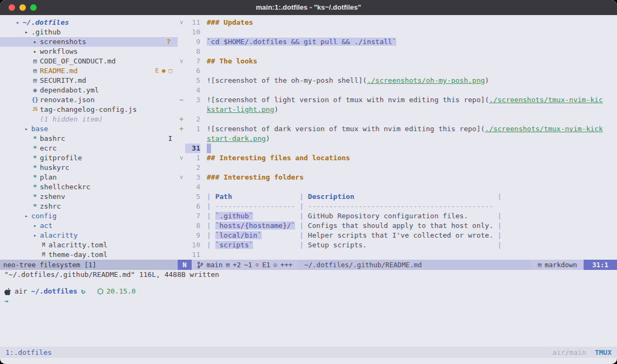 The height and width of the screenshot is (364, 617). Describe the element at coordinates (397, 129) in the screenshot. I see `editor-line: +1![screenshot of dark version of tmux w…` at that location.